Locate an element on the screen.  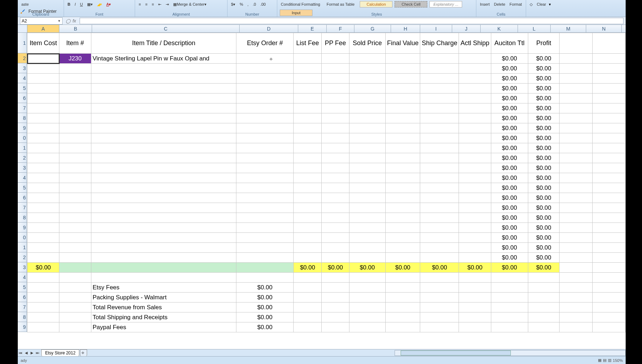
clear-button: Clear is located at coordinates (541, 4).